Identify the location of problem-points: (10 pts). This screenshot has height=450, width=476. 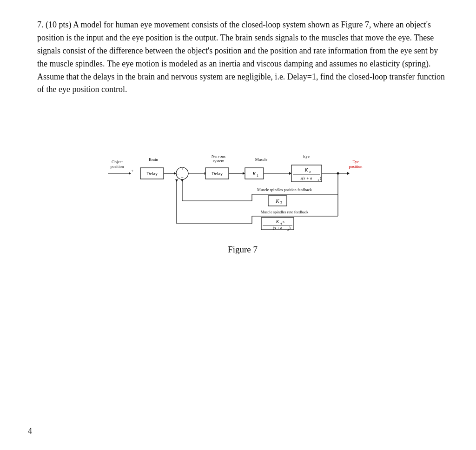
(59, 25).